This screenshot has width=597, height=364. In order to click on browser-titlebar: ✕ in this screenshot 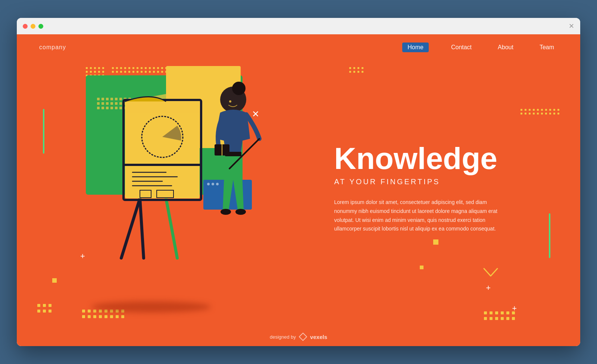, I will do `click(298, 26)`.